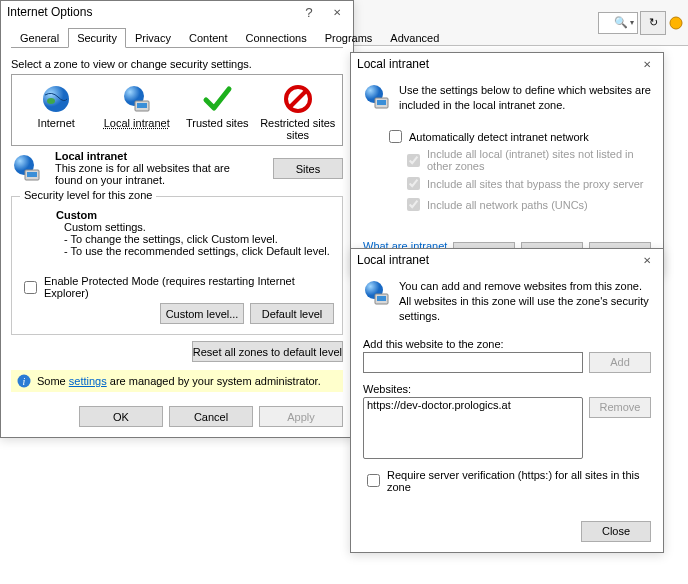 This screenshot has width=688, height=584. Describe the element at coordinates (138, 123) in the screenshot. I see `zone-label: Local intranet` at that location.